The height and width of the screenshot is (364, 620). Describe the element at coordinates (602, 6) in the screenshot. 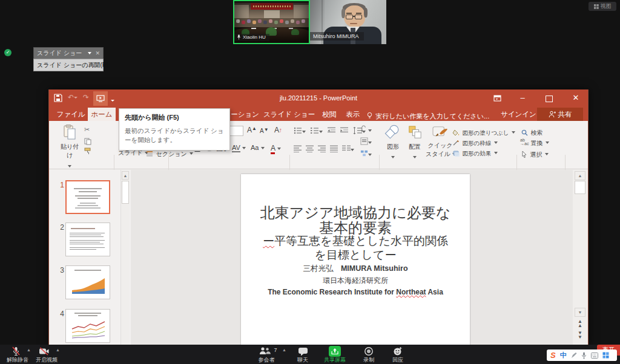

I see `view-button: 视图` at that location.